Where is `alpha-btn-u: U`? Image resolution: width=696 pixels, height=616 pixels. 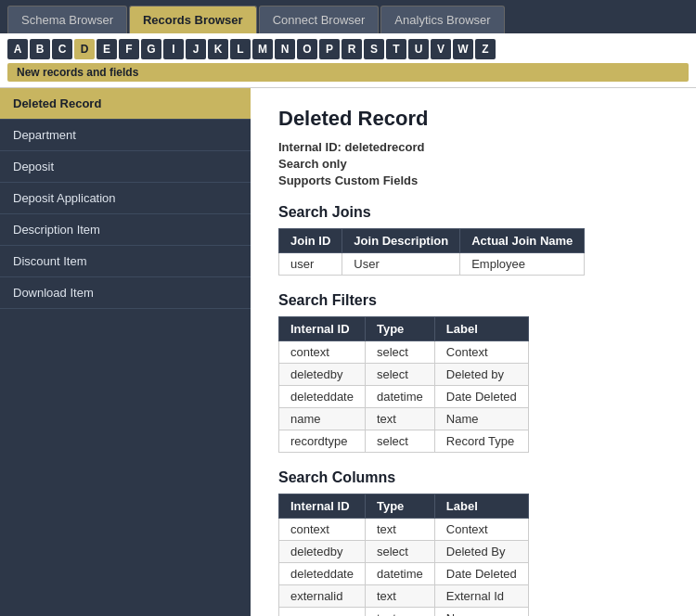
alpha-btn-u: U is located at coordinates (419, 49).